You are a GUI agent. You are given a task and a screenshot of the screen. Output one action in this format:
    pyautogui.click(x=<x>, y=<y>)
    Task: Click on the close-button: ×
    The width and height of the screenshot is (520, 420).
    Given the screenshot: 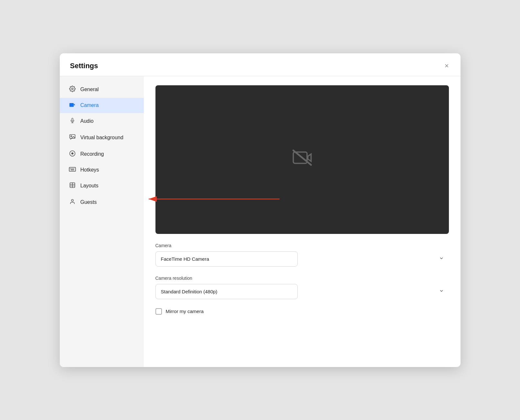 What is the action you would take?
    pyautogui.click(x=447, y=66)
    